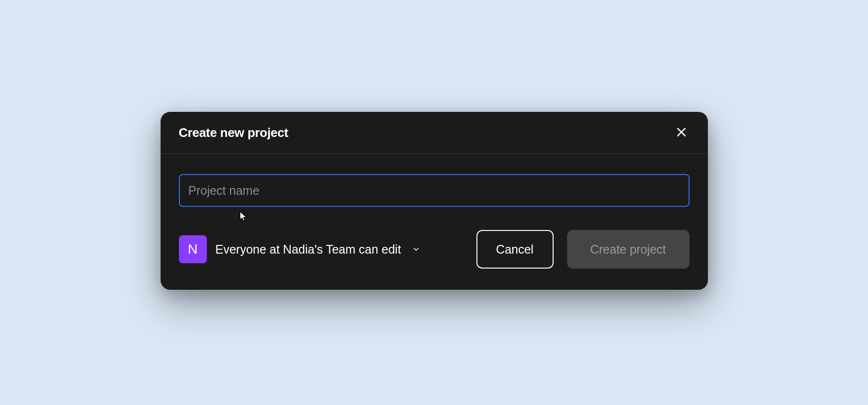 This screenshot has width=868, height=405. Describe the element at coordinates (233, 133) in the screenshot. I see `modal-title: Create new project` at that location.